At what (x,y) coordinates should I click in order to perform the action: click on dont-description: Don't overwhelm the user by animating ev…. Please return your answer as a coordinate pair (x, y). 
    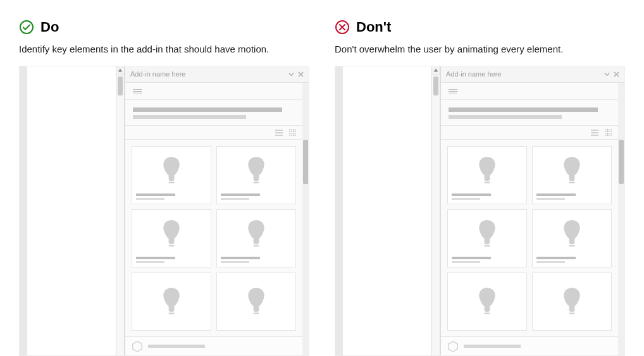
    Looking at the image, I should click on (480, 49).